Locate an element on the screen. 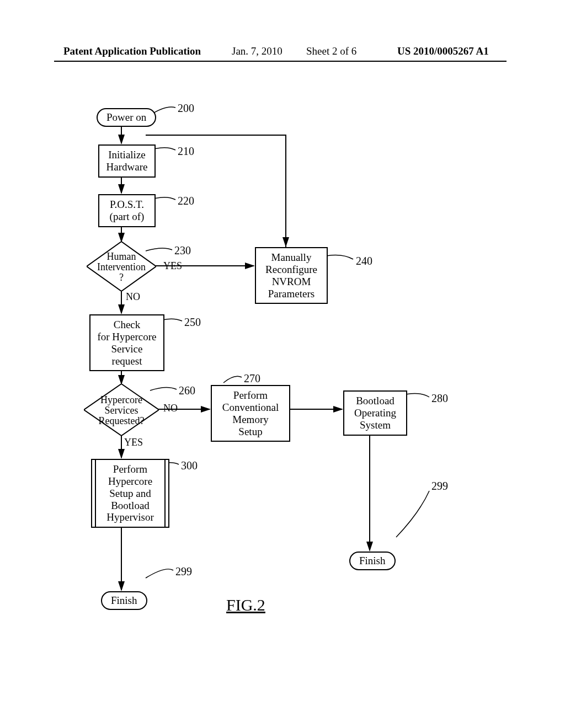  node-text: Bootload Operating System is located at coordinates (375, 413).